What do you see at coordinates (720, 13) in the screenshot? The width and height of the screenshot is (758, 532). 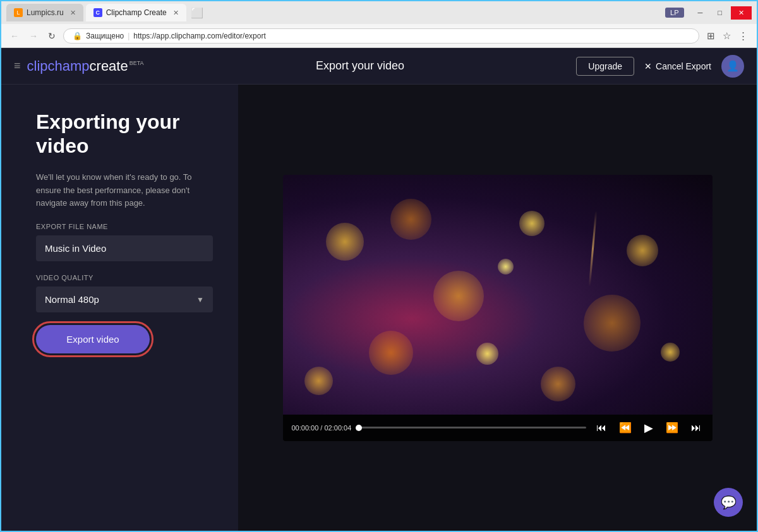 I see `maximize-button: □` at bounding box center [720, 13].